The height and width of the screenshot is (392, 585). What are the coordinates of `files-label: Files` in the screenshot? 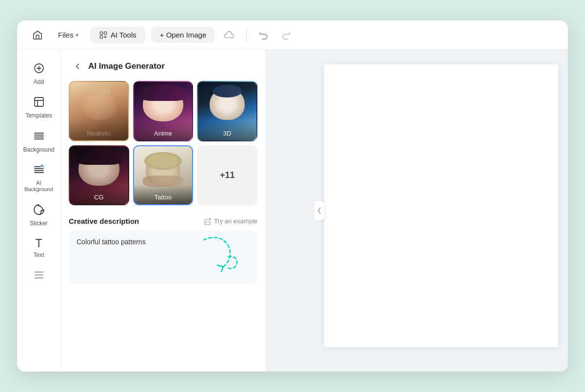 It's located at (66, 35).